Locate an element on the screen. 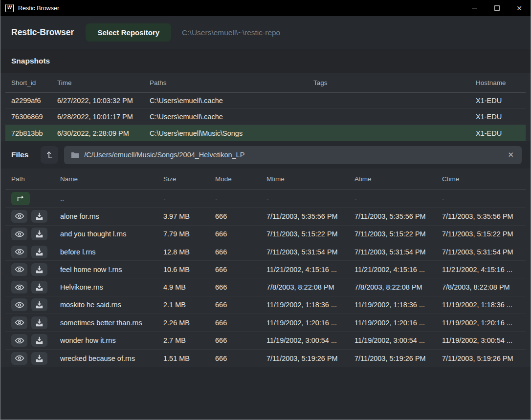 This screenshot has width=531, height=420. clear-path-button: ✕ is located at coordinates (510, 155).